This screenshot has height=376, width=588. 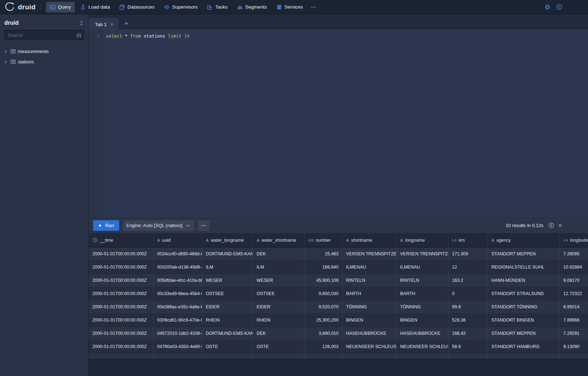 What do you see at coordinates (279, 307) in the screenshot?
I see `cell-water_shortname: EIDER` at bounding box center [279, 307].